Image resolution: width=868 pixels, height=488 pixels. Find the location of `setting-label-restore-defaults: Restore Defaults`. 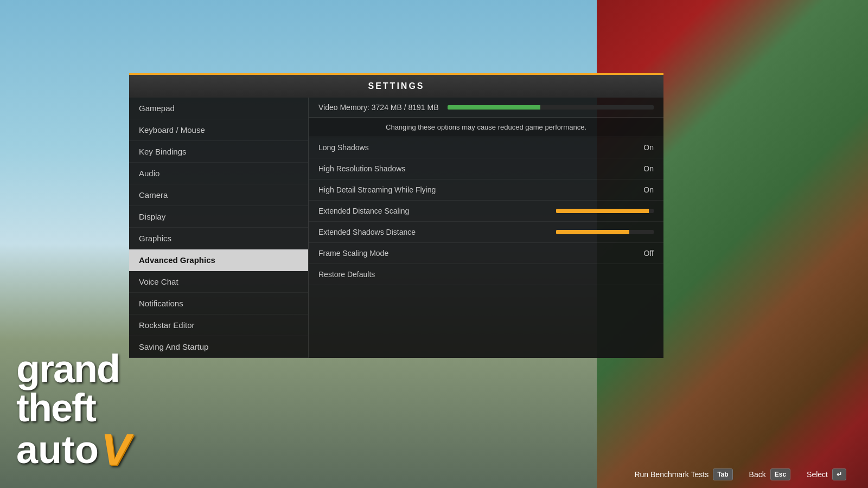

setting-label-restore-defaults: Restore Defaults is located at coordinates (486, 274).